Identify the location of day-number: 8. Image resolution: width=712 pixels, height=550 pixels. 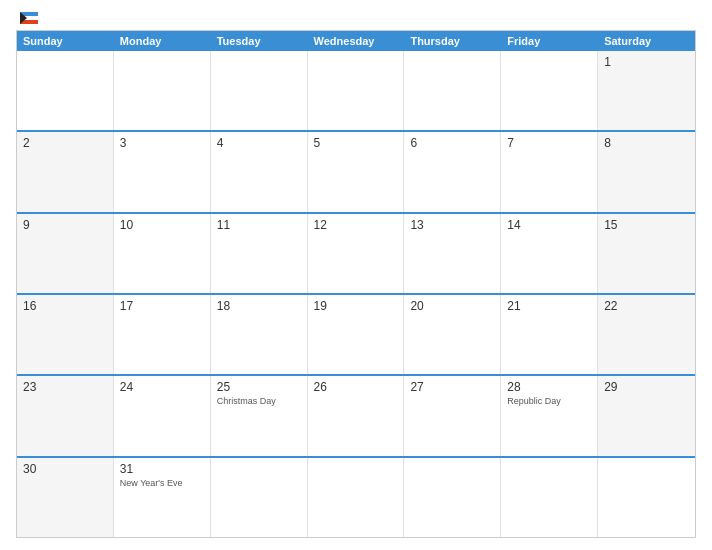
(646, 143).